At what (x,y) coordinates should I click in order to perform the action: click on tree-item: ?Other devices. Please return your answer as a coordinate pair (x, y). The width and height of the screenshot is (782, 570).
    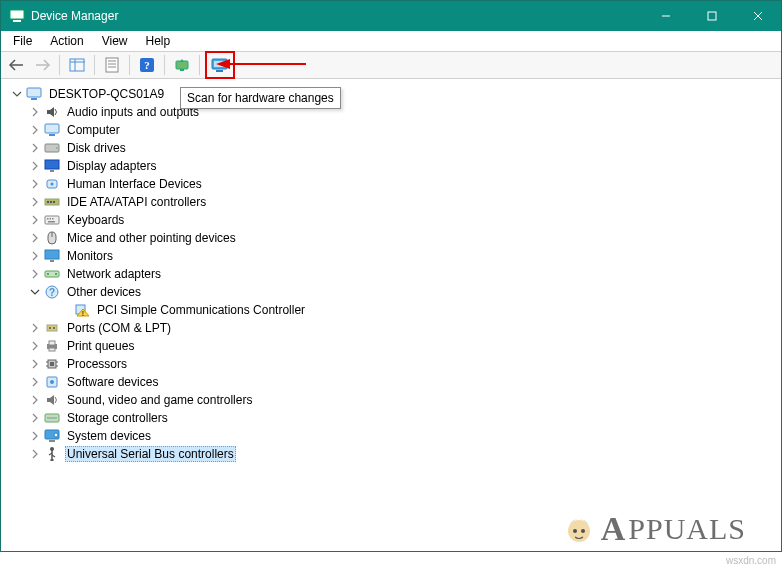
    Looking at the image, I should click on (394, 292).